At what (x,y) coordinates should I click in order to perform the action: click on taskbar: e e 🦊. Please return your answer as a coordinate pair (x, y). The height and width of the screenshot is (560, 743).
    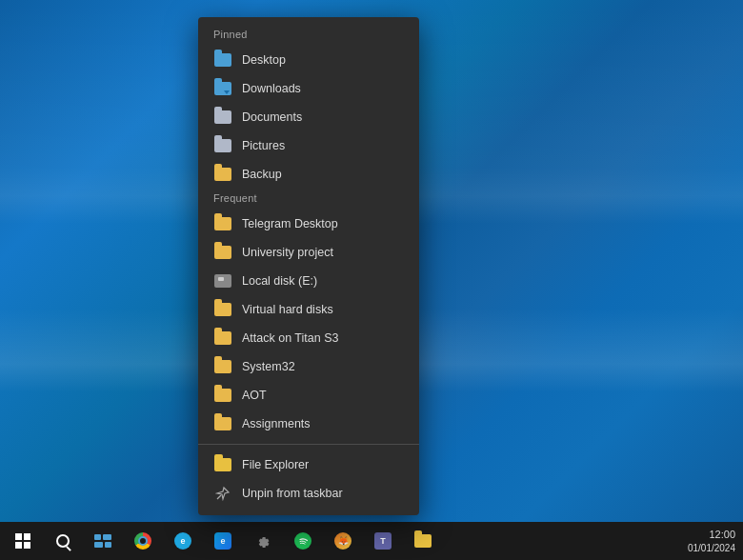
    Looking at the image, I should click on (372, 541).